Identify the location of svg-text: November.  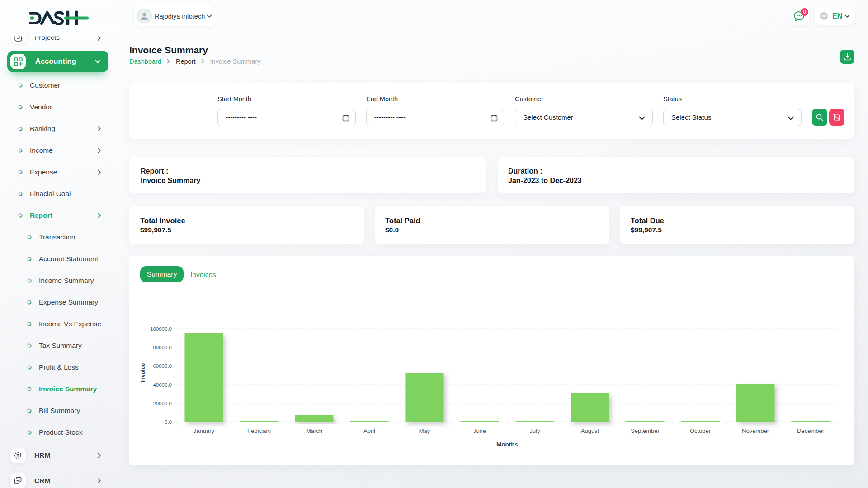
(756, 431).